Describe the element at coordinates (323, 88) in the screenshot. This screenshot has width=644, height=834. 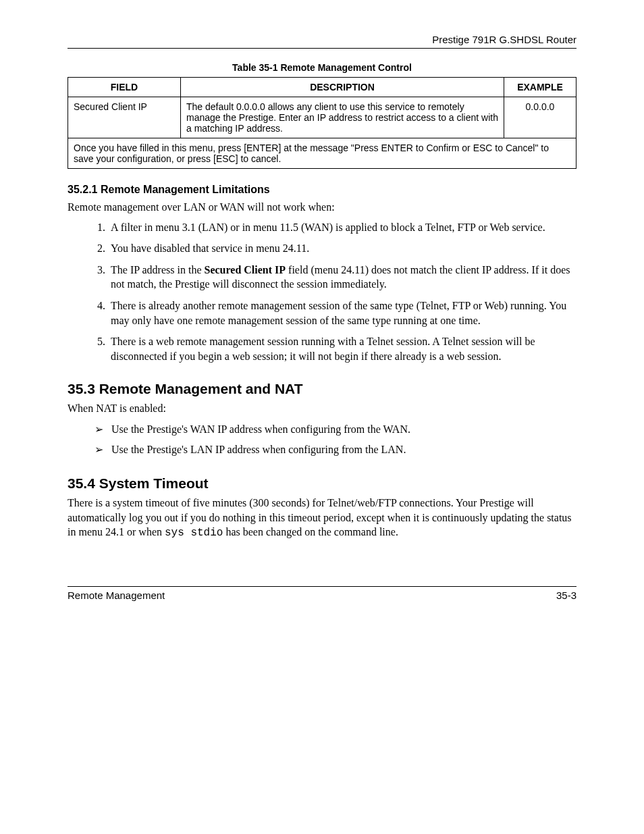
I see `table-header-row: FIELD DESCRIPTION EXAMPLE` at that location.